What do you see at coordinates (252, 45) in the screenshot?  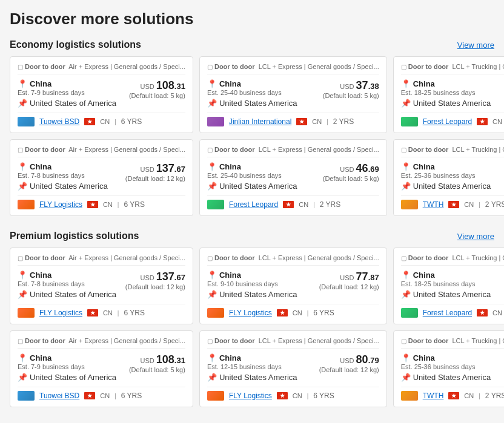 I see `section-header: Economy logistics solutionsView more` at bounding box center [252, 45].